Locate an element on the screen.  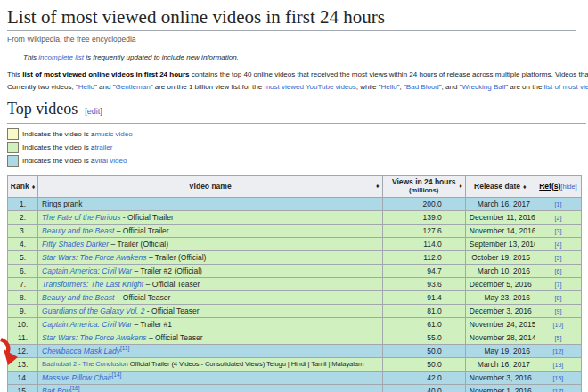
trailer-link: trailer is located at coordinates (103, 148).